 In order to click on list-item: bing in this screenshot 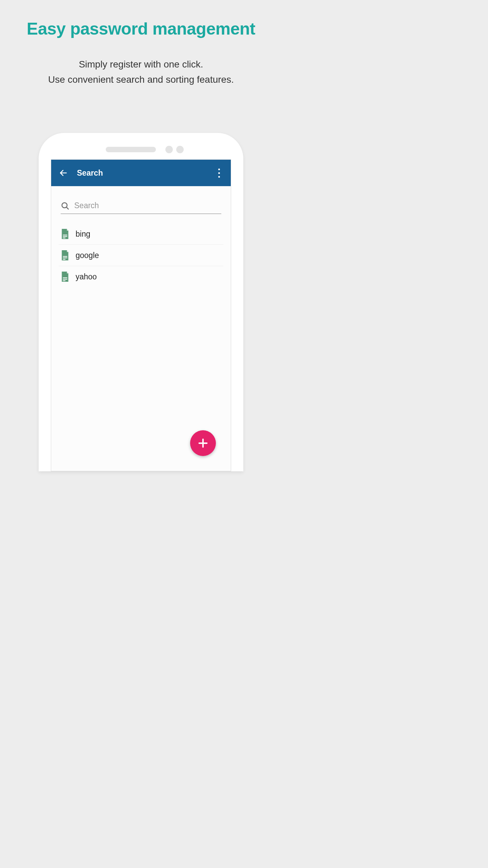, I will do `click(141, 234)`.